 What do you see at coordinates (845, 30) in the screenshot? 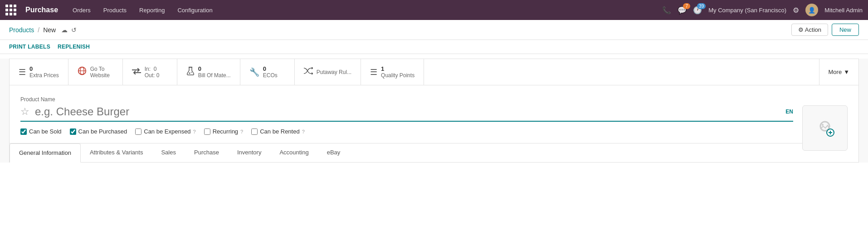
I see `new-button: New` at bounding box center [845, 30].